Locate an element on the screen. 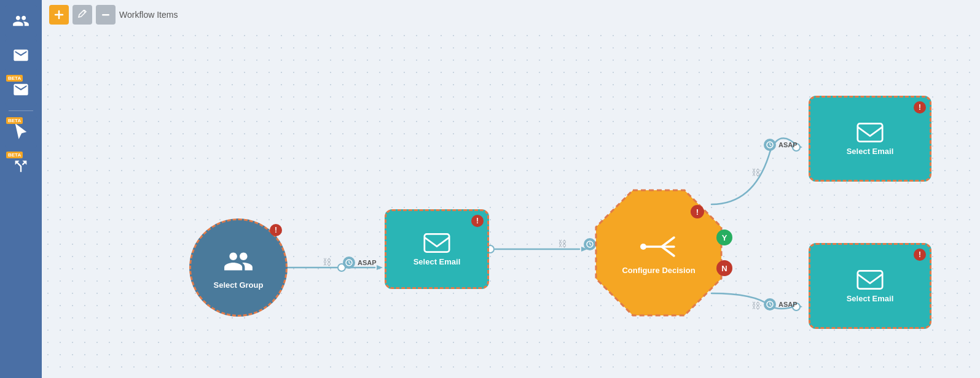 The height and width of the screenshot is (378, 980). group-node-icon is located at coordinates (238, 261).